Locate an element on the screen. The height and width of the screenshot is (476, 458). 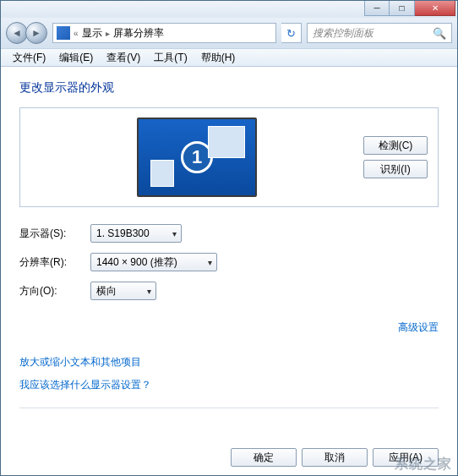
orientation-label: 方向(O): is located at coordinates (55, 291).